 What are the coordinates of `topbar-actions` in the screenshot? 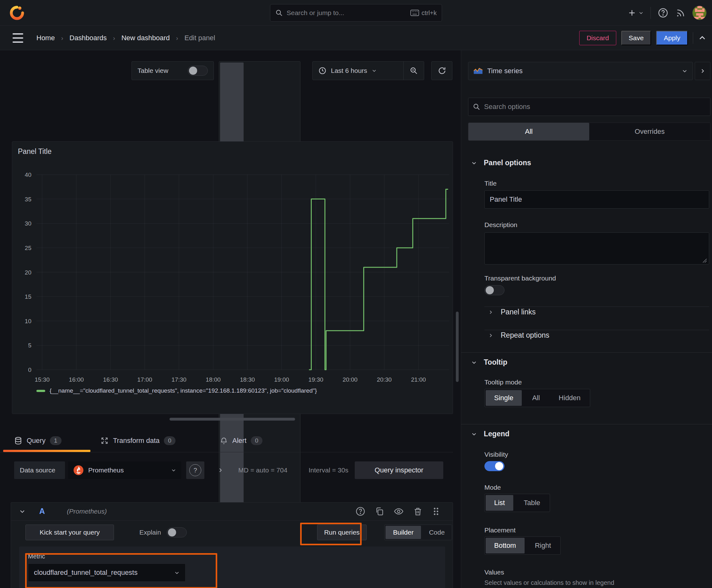 It's located at (667, 13).